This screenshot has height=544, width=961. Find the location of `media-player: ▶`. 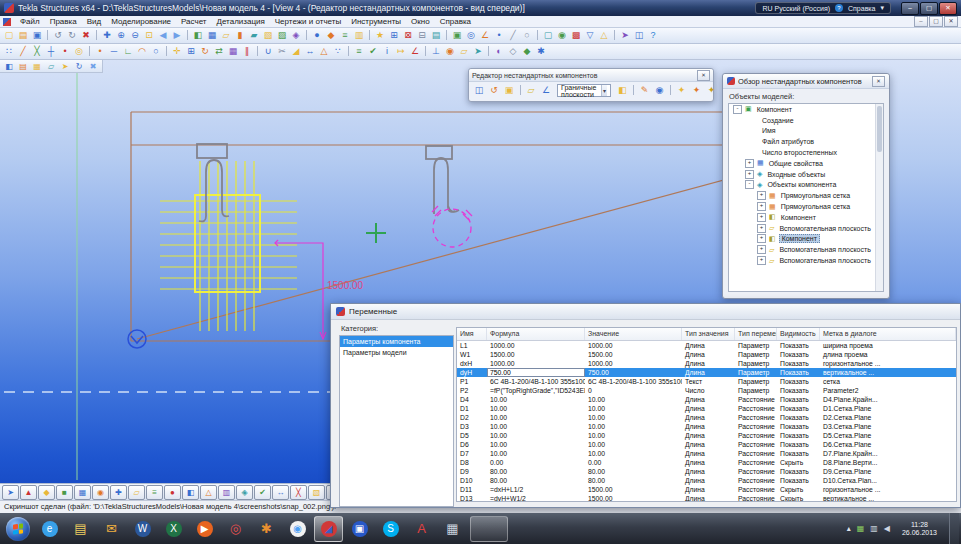

media-player: ▶ is located at coordinates (204, 529).